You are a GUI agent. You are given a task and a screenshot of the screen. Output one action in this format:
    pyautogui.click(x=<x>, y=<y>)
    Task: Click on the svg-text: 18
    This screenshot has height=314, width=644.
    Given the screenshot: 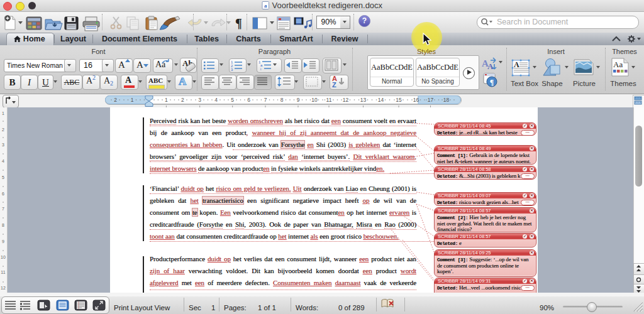 What is the action you would take?
    pyautogui.click(x=447, y=100)
    